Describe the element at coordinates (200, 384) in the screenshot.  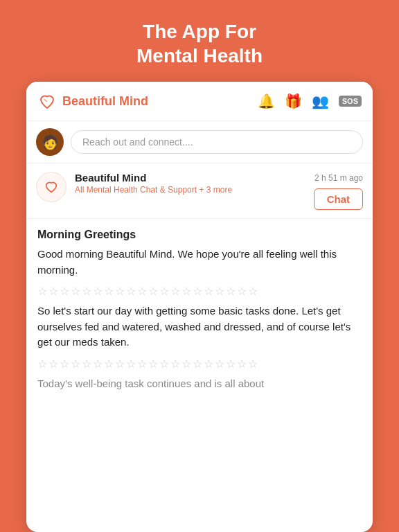
I see `message-paragraph3: Today's well-being task continues and is…` at that location.